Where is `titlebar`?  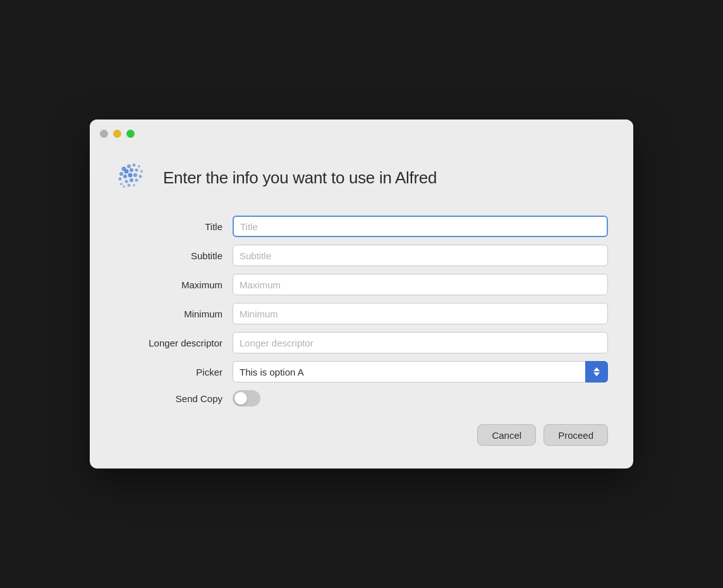 titlebar is located at coordinates (362, 133).